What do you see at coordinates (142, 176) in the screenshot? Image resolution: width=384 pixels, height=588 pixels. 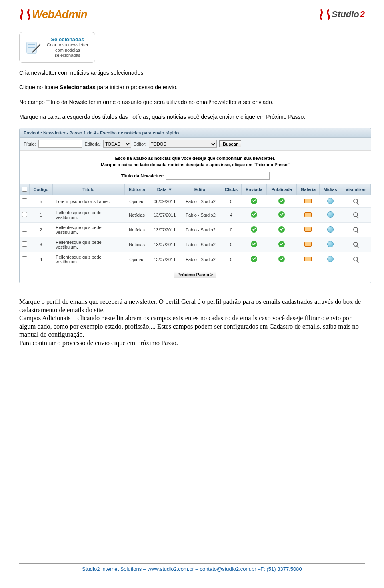 I see `newsletter-title-label: Título da Newsletter:` at bounding box center [142, 176].